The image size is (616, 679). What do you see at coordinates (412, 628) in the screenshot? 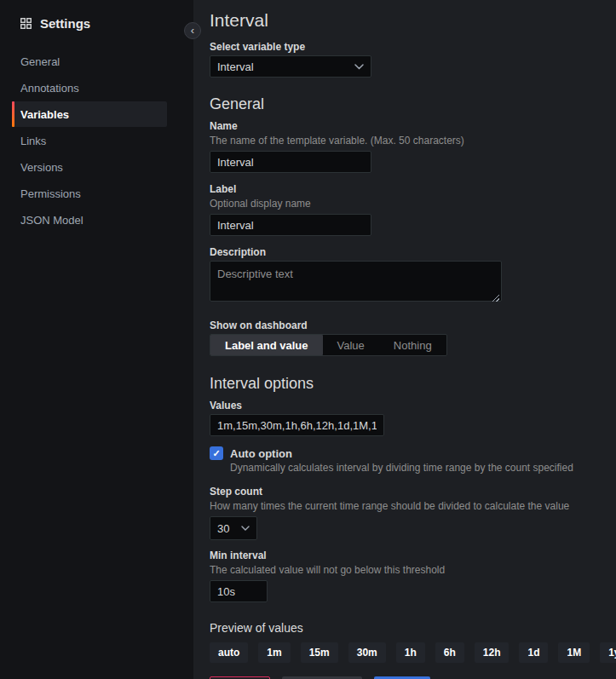
I see `preview-of-values-heading: Preview of values` at bounding box center [412, 628].